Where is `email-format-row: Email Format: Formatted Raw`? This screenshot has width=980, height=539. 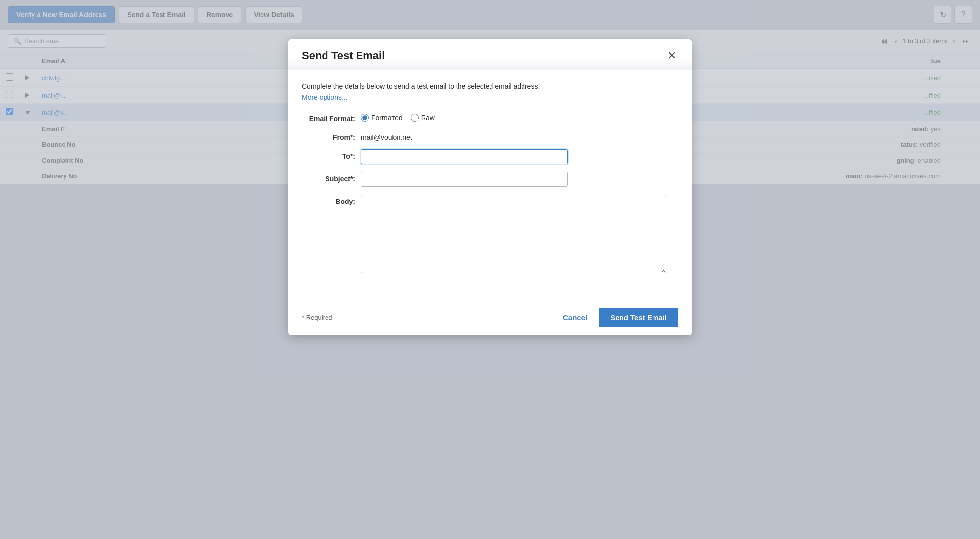 email-format-row: Email Format: Formatted Raw is located at coordinates (490, 117).